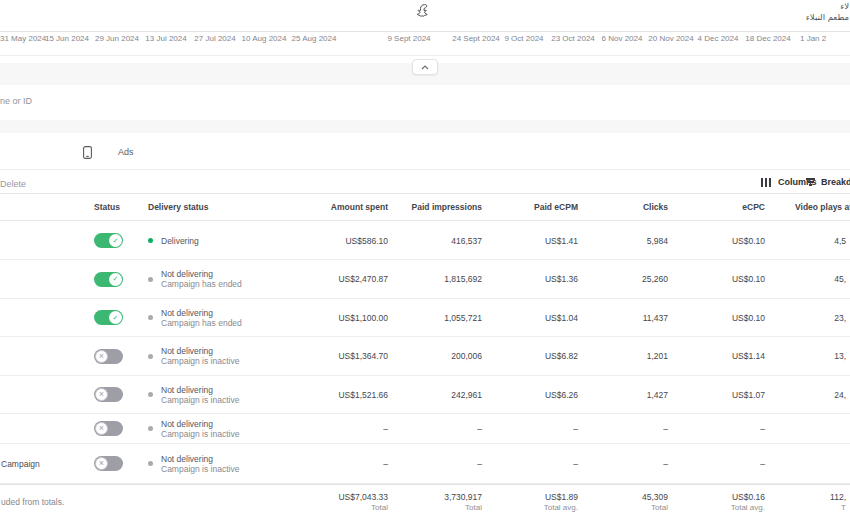 Image resolution: width=850 pixels, height=520 pixels. I want to click on chart-axis-line, so click(425, 32).